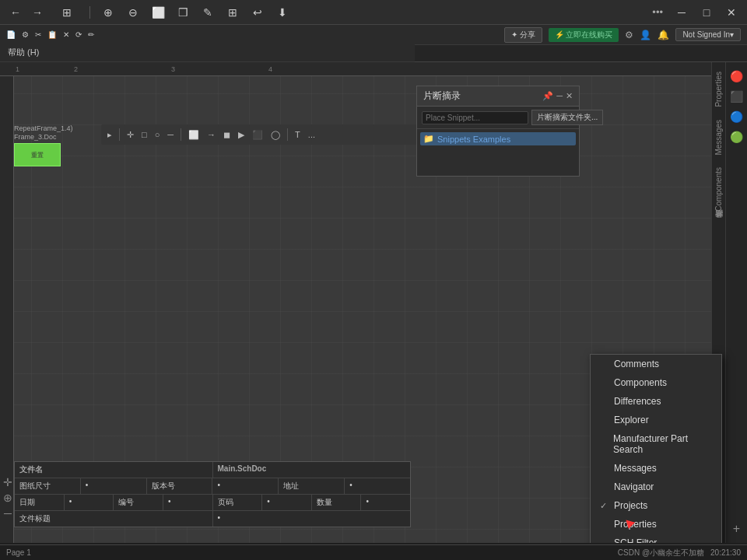 This screenshot has height=560, width=747. What do you see at coordinates (131, 135) in the screenshot?
I see `tb2-cross-btn: ✛` at bounding box center [131, 135].